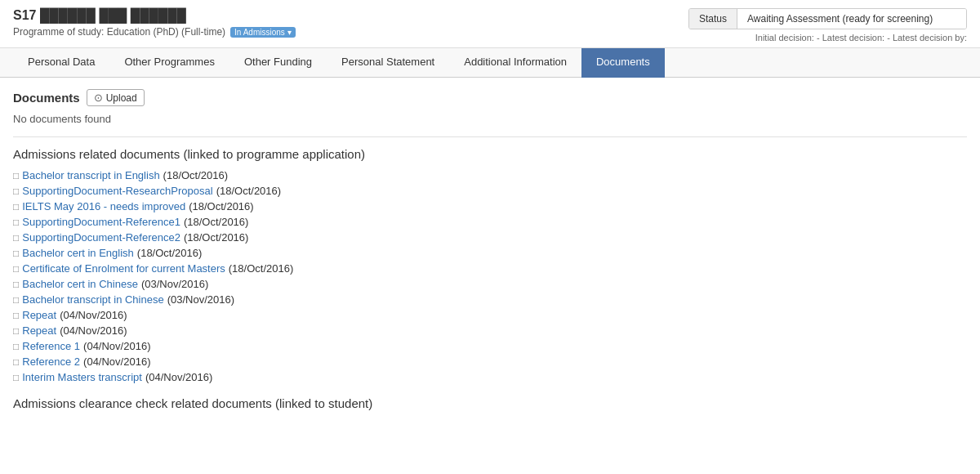 The height and width of the screenshot is (474, 980). I want to click on programme-text: Programme of study: Education (PhD) (Ful…, so click(119, 32).